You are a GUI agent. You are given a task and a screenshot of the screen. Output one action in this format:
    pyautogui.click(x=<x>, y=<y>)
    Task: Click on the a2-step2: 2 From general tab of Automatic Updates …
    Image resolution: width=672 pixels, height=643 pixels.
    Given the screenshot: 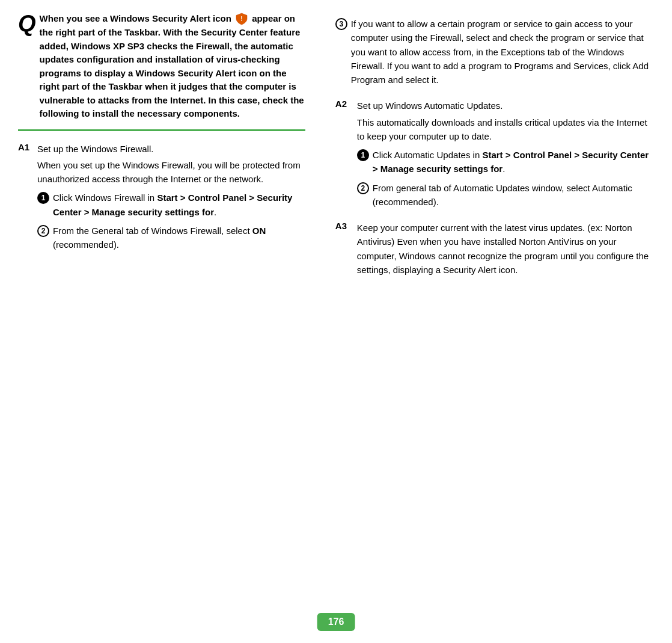 What is the action you would take?
    pyautogui.click(x=506, y=195)
    